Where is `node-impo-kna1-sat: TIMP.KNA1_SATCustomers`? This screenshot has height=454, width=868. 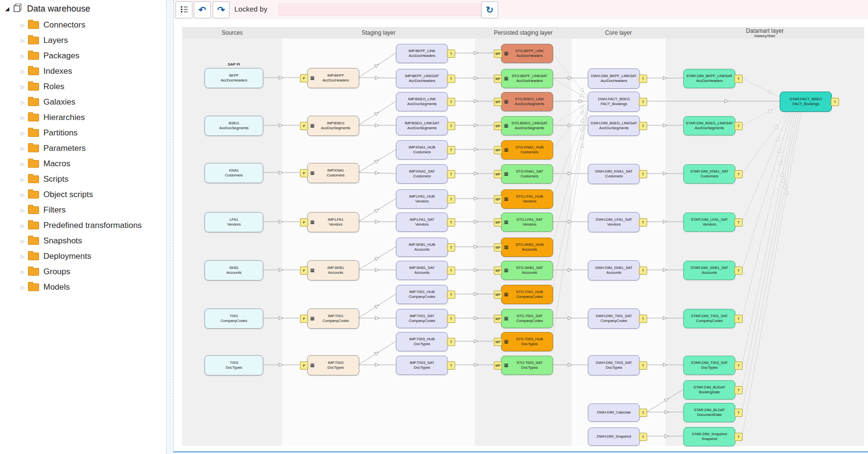
node-impo-kna1-sat: TIMP.KNA1_SATCustomers is located at coordinates (422, 174).